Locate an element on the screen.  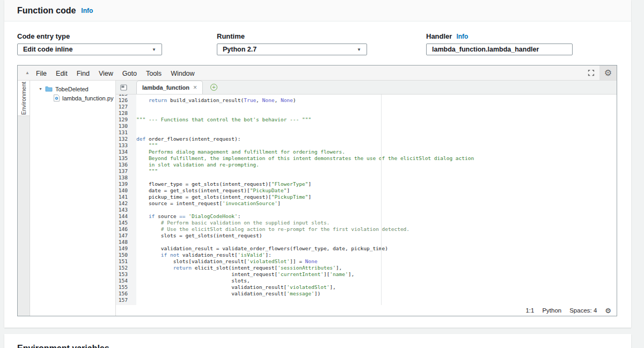
code-line: 135 Beyond fulfillment, the implementati… is located at coordinates (366, 158).